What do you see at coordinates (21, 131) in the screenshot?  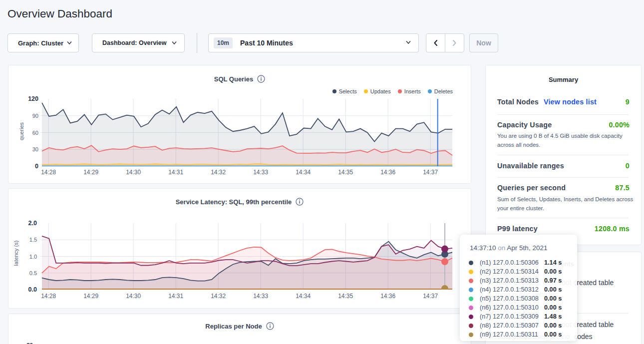 I see `svg-text: queries` at bounding box center [21, 131].